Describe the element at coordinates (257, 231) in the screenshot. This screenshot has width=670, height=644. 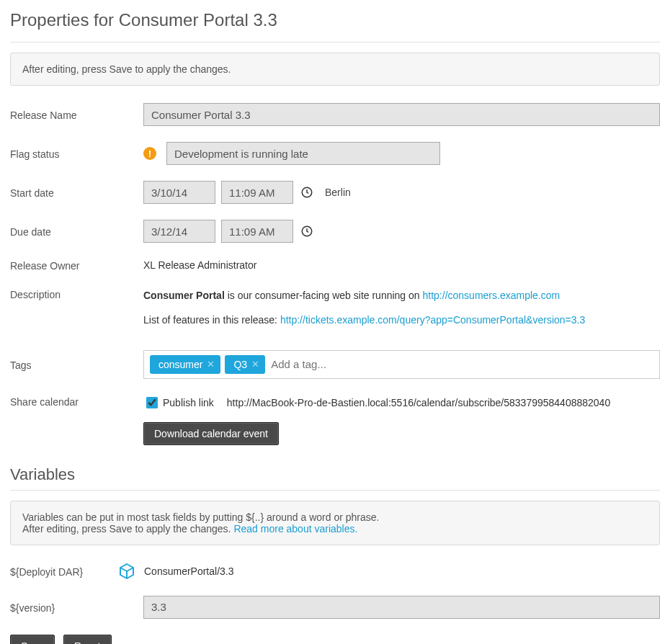
I see `due-time-input` at that location.